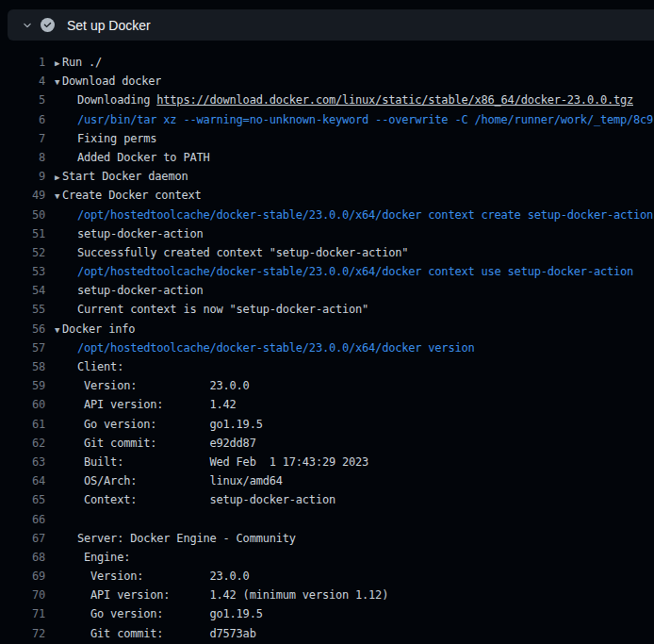  I want to click on line-number: 53, so click(23, 272).